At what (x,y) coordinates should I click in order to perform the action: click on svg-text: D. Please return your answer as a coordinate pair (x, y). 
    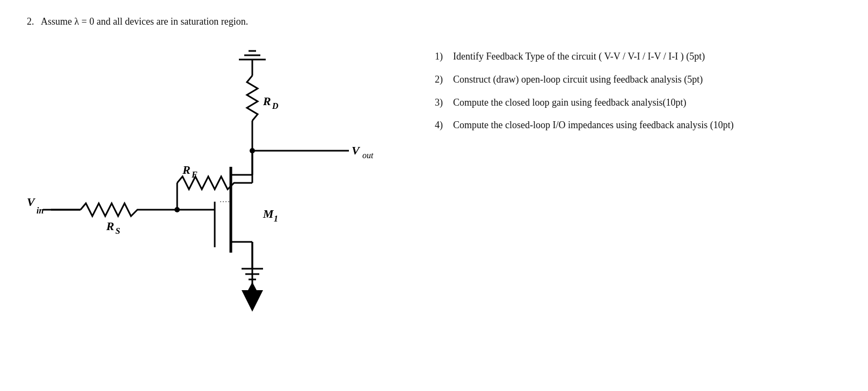
    Looking at the image, I should click on (275, 106).